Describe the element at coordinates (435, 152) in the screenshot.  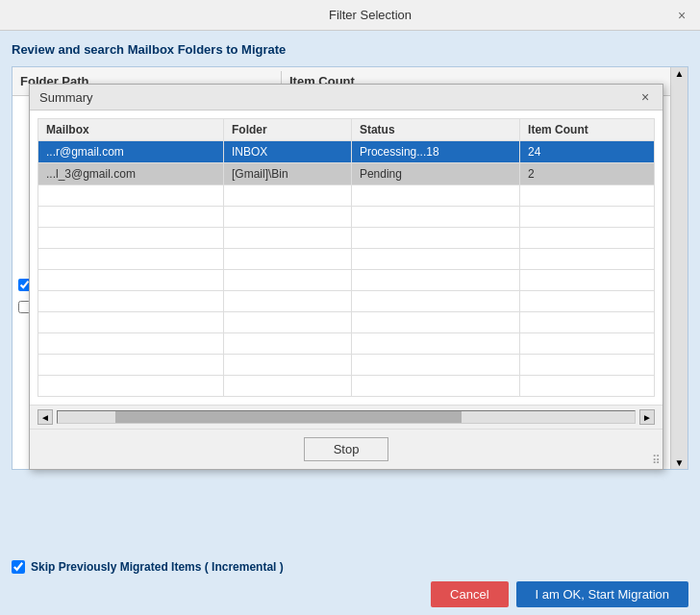
I see `status-cell: Processing...18` at that location.